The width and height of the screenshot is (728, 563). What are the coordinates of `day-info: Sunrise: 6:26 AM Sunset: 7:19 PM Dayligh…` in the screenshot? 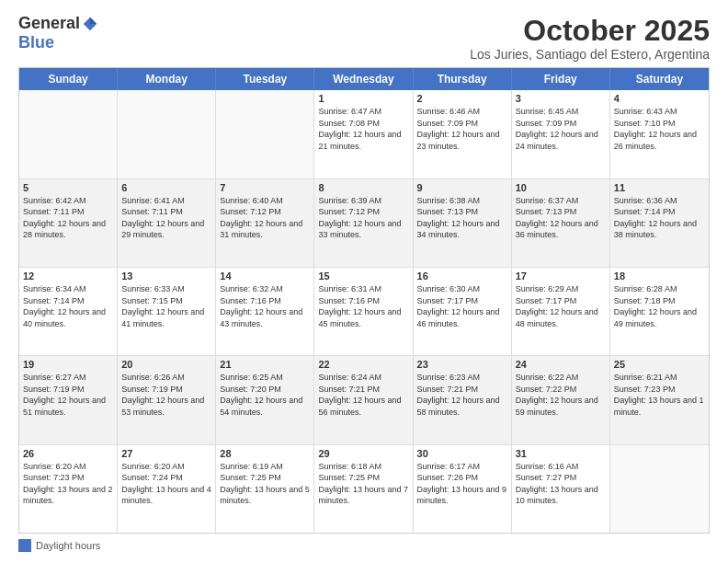 It's located at (166, 395).